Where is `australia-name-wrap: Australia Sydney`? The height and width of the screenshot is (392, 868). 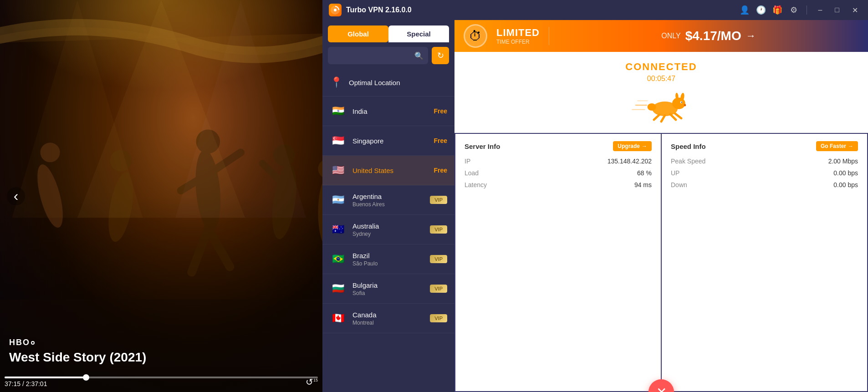
australia-name-wrap: Australia Sydney is located at coordinates (388, 229).